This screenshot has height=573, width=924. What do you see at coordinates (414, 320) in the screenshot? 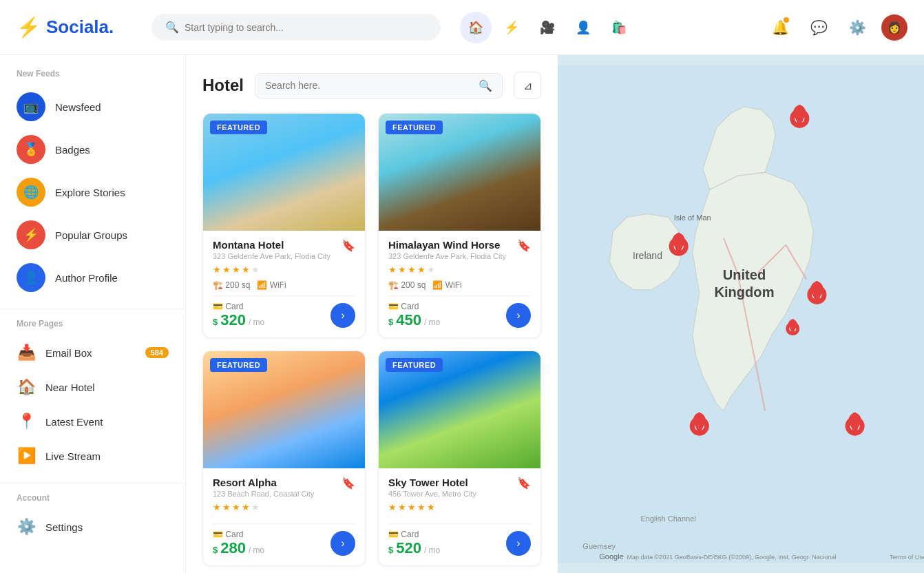
I see `price-himalayan: $ 450 / mo` at bounding box center [414, 320].